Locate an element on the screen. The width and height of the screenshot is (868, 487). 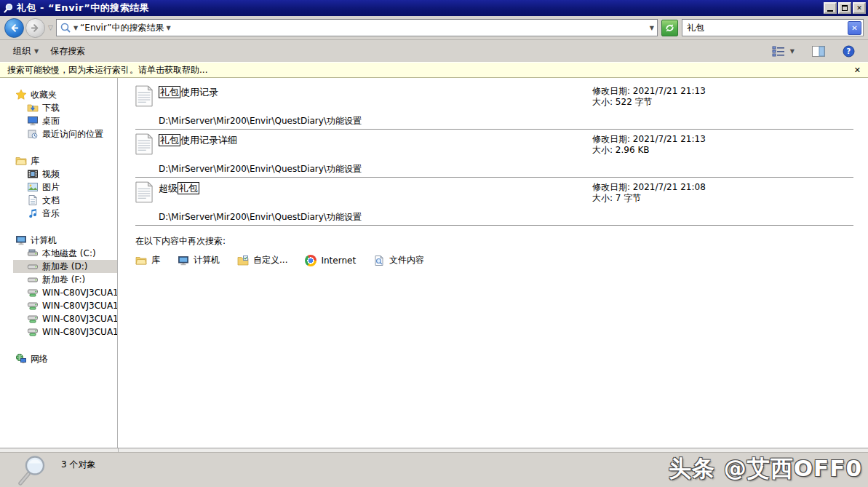
help-button: ? is located at coordinates (848, 51).